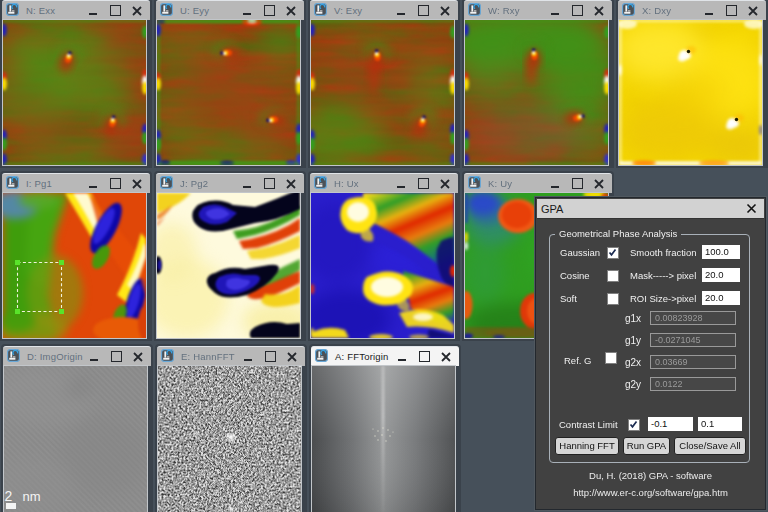 This screenshot has width=768, height=512. Describe the element at coordinates (9, 496) in the screenshot. I see `svg-text: 2` at that location.